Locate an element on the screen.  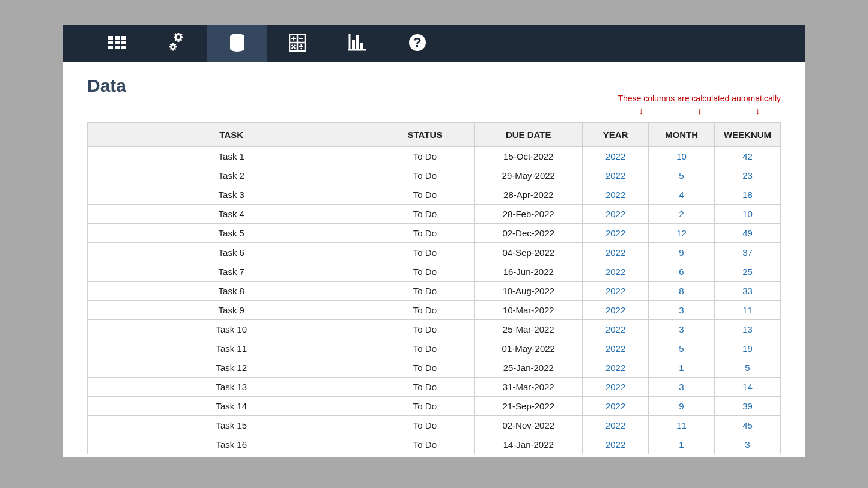
cell-due-date: 25-Mar-2022 is located at coordinates (529, 330).